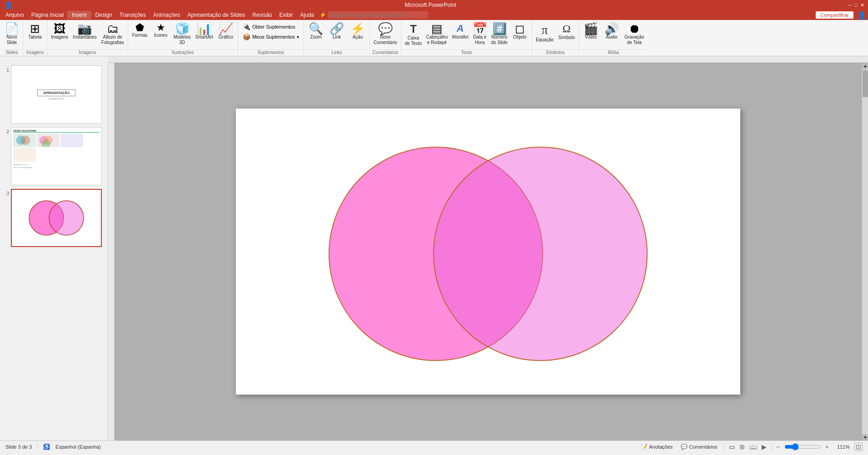 The width and height of the screenshot is (868, 455). I want to click on zoom-out-button: −, so click(778, 447).